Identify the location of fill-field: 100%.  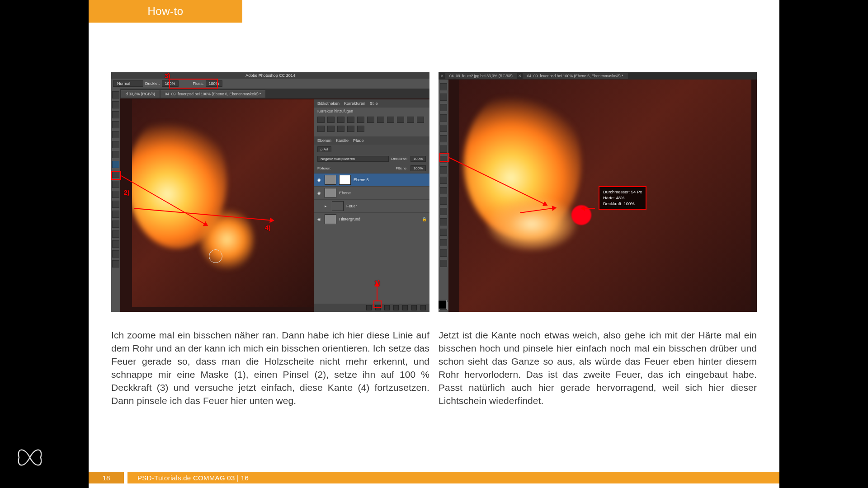
(418, 168).